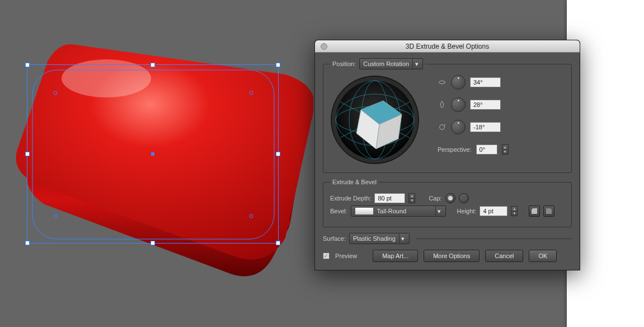 This screenshot has height=327, width=644. I want to click on cancel-button: Cancel, so click(504, 256).